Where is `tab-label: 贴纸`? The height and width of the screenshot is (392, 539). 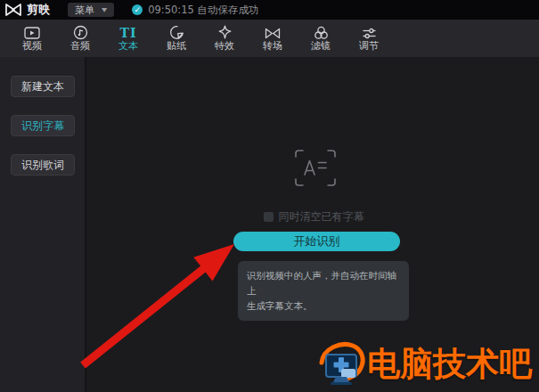
tab-label: 贴纸 is located at coordinates (176, 46).